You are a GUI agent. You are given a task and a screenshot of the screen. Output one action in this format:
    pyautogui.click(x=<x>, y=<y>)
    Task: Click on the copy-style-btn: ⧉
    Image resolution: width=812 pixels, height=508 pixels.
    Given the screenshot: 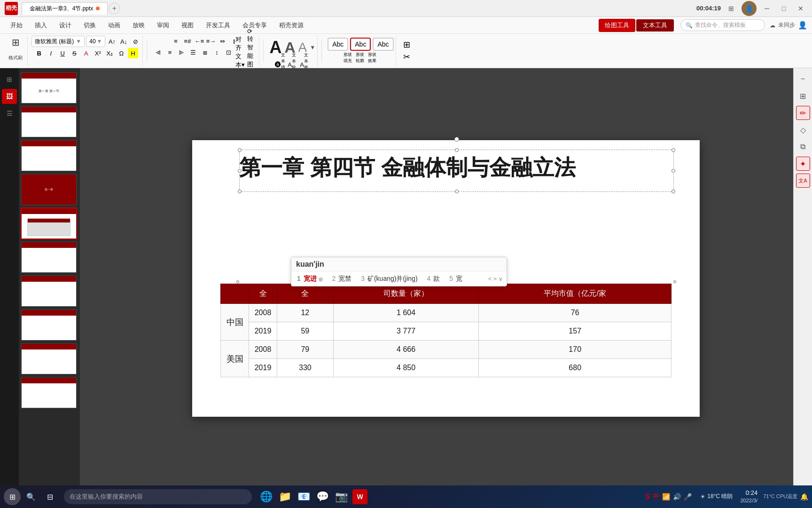 What is the action you would take?
    pyautogui.click(x=803, y=147)
    